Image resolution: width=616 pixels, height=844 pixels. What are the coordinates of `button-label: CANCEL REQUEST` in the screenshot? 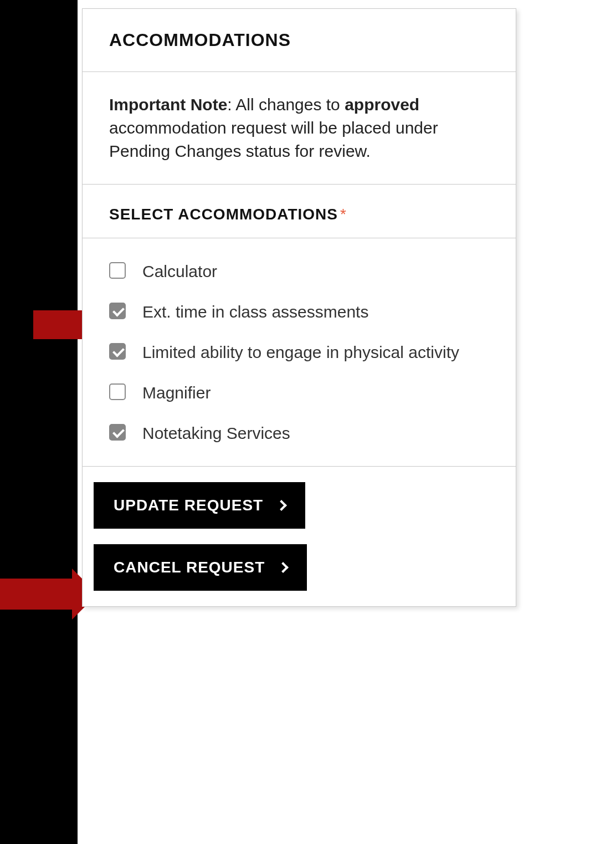 It's located at (189, 567).